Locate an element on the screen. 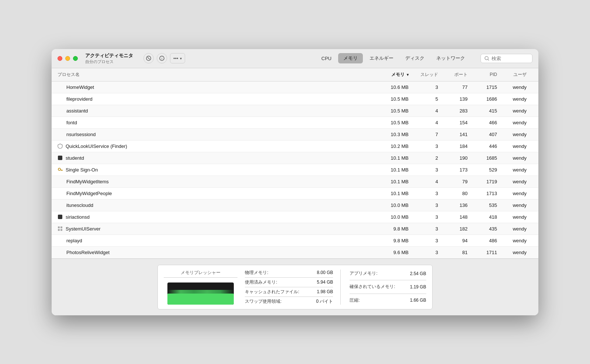 The height and width of the screenshot is (364, 590). col-header-memory: メモリ ▾ is located at coordinates (392, 74).